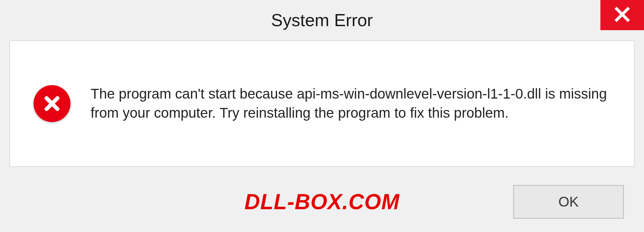 Image resolution: width=644 pixels, height=232 pixels. What do you see at coordinates (52, 104) in the screenshot?
I see `error-icon` at bounding box center [52, 104].